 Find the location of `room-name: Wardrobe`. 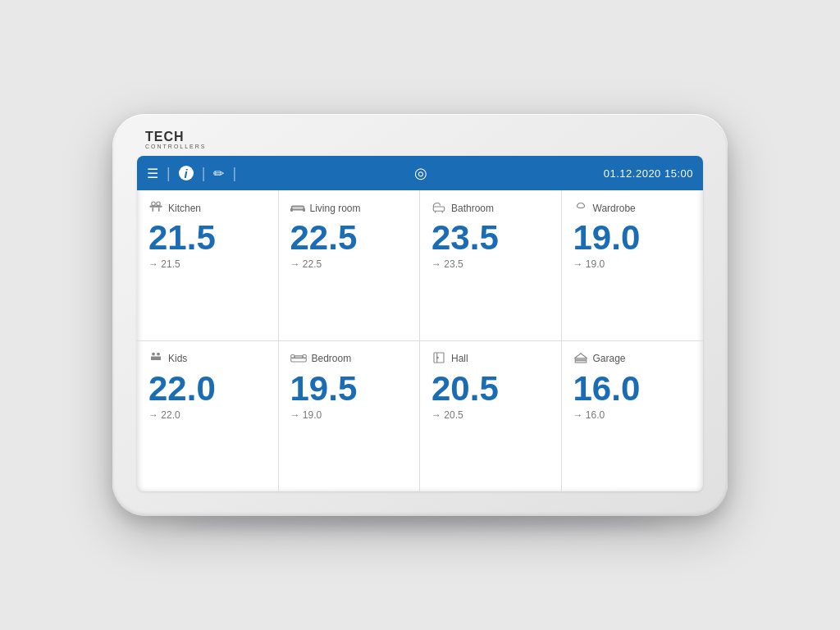

room-name: Wardrobe is located at coordinates (614, 208).